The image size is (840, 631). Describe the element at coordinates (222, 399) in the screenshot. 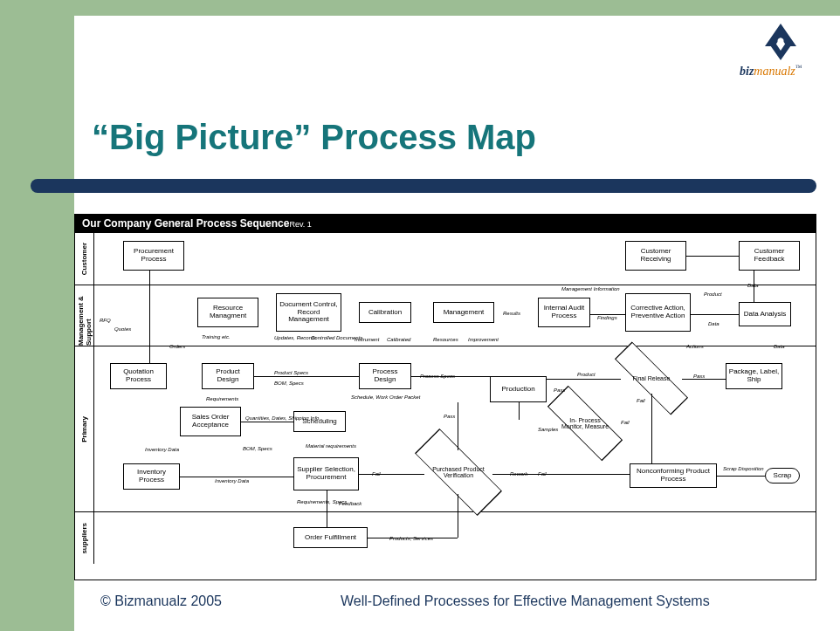

I see `lbl-requirements: Requirements` at that location.